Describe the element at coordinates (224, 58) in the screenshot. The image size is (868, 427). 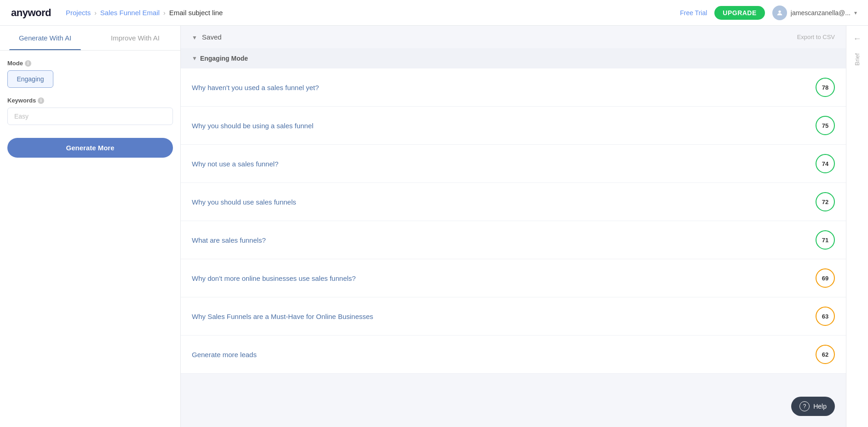
I see `engaging-mode-label: Engaging Mode` at that location.